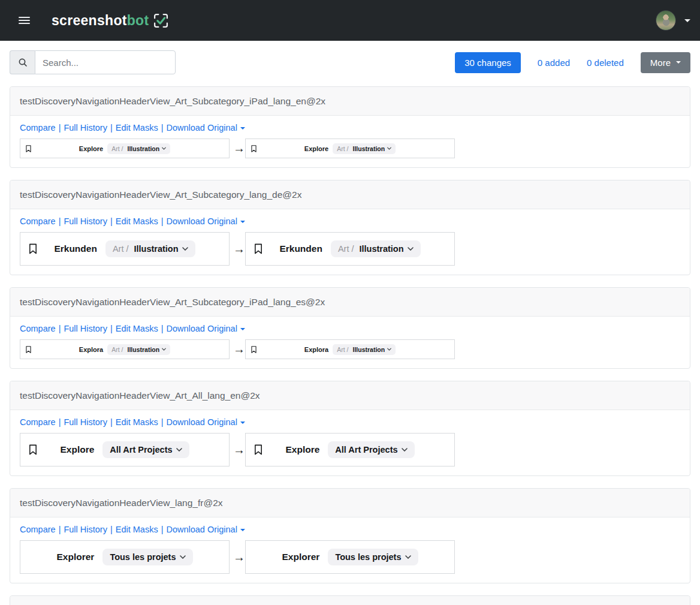  I want to click on screenshot-thumbnail-after: ExploreArt /Illustration, so click(350, 149).